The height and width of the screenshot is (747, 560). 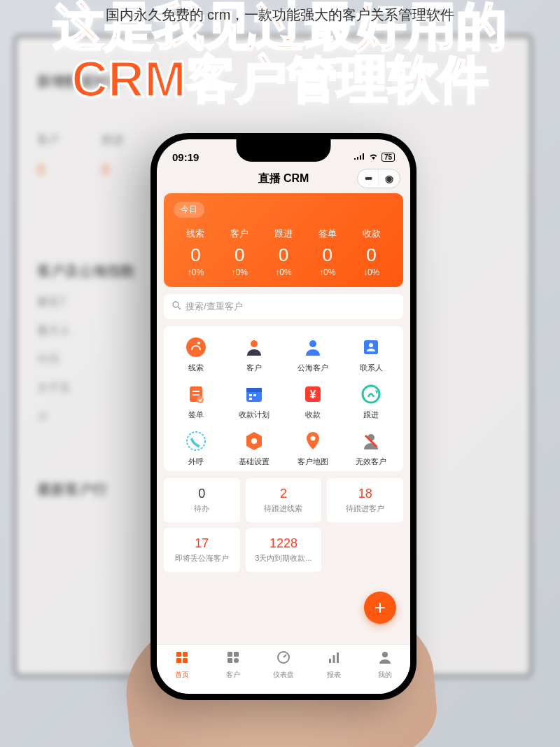 What do you see at coordinates (371, 462) in the screenshot?
I see `icon-label: 无效客户` at bounding box center [371, 462].